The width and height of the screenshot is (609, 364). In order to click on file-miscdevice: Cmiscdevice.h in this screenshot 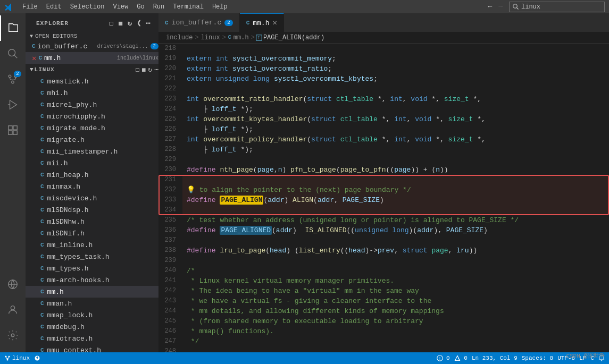, I will do `click(92, 198)`.